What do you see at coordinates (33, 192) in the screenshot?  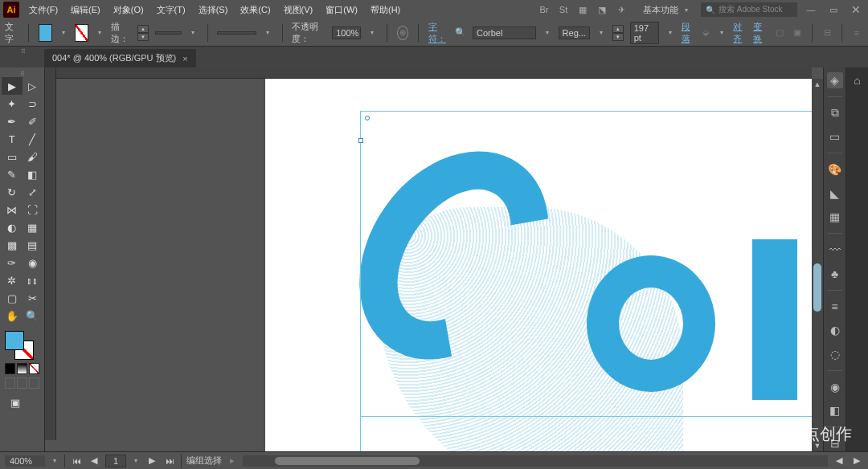 I see `scale-tool: ⤢` at bounding box center [33, 192].